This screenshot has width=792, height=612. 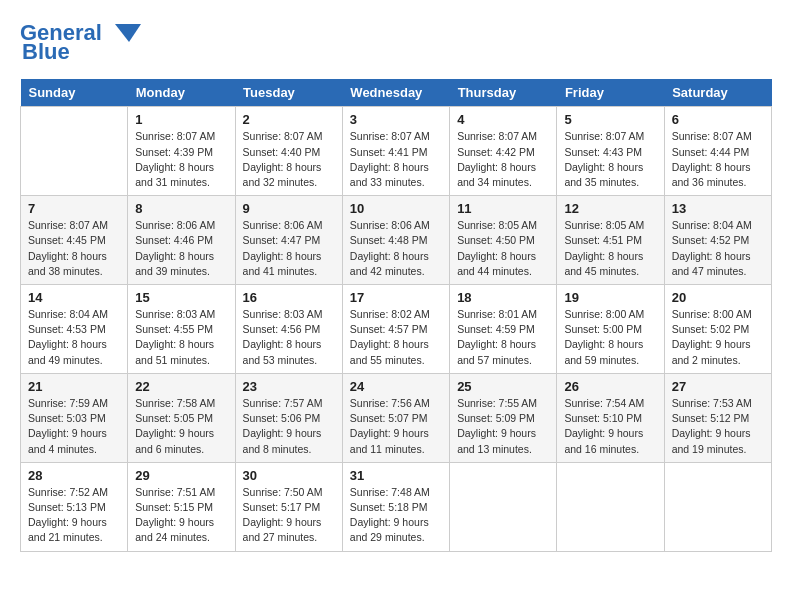 What do you see at coordinates (289, 208) in the screenshot?
I see `day-number: 9` at bounding box center [289, 208].